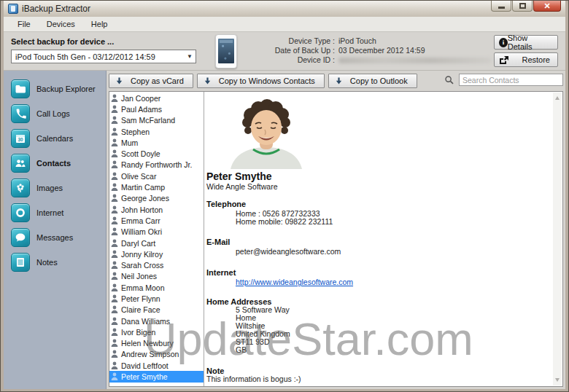 This screenshot has width=569, height=392. What do you see at coordinates (55, 138) in the screenshot?
I see `sidebar-label: Calendars` at bounding box center [55, 138].